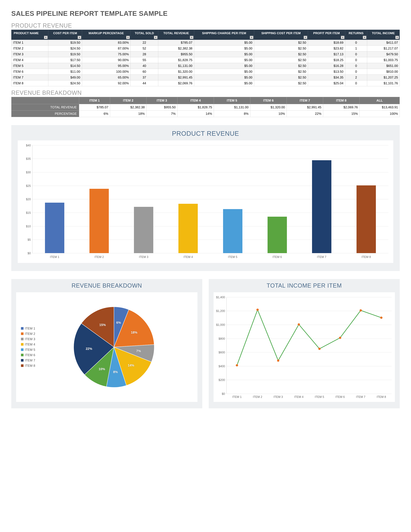 Image resolution: width=411 pixels, height=532 pixels. What do you see at coordinates (106, 60) in the screenshot?
I see `cell: 90.00%` at bounding box center [106, 60].